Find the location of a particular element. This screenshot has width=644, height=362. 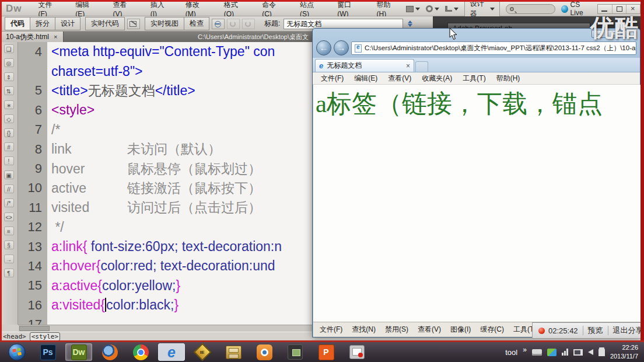

browser-menu-item: 帮助(H) is located at coordinates (509, 78).